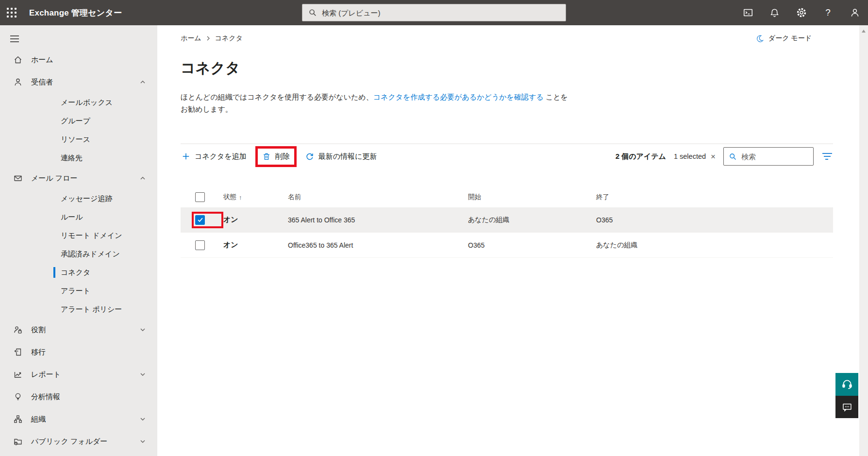 The height and width of the screenshot is (456, 868). What do you see at coordinates (690, 156) in the screenshot?
I see `selected-count: 1 selected` at bounding box center [690, 156].